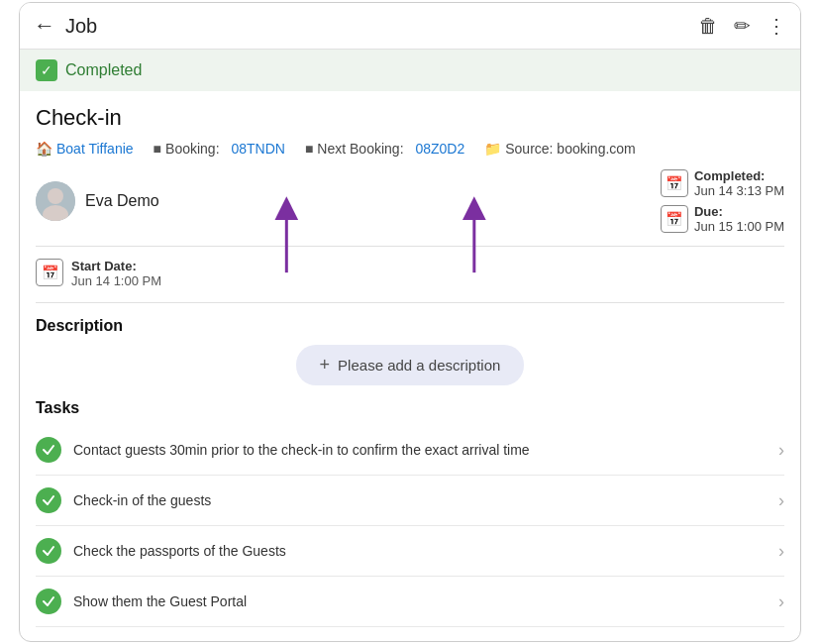 This screenshot has width=820, height=644. I want to click on tasks-title: Tasks, so click(410, 408).